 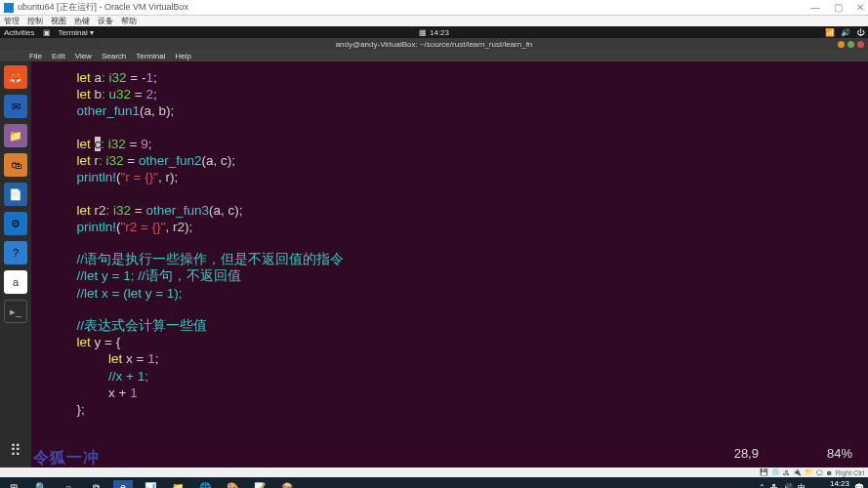 I want to click on power-icon: ⏻, so click(x=860, y=33).